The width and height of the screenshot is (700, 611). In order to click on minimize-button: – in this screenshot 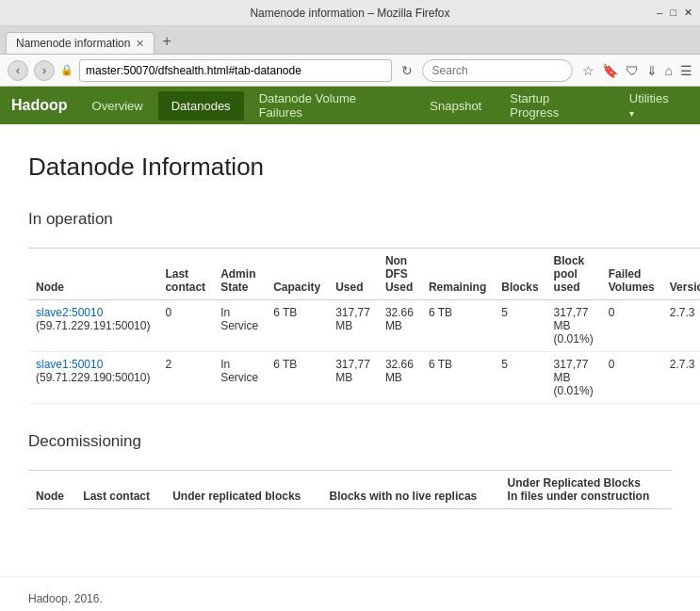, I will do `click(659, 13)`.